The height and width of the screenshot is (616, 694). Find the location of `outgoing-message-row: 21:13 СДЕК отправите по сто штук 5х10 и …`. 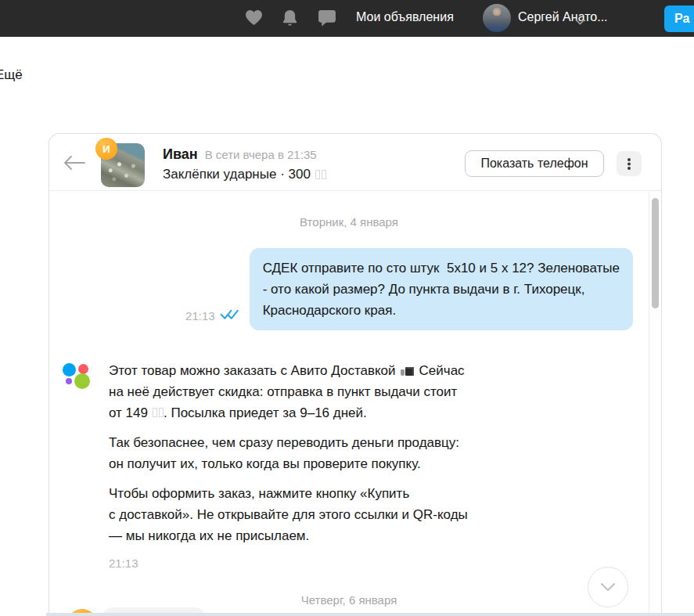

outgoing-message-row: 21:13 СДЕК отправите по сто штук 5х10 и … is located at coordinates (355, 290).